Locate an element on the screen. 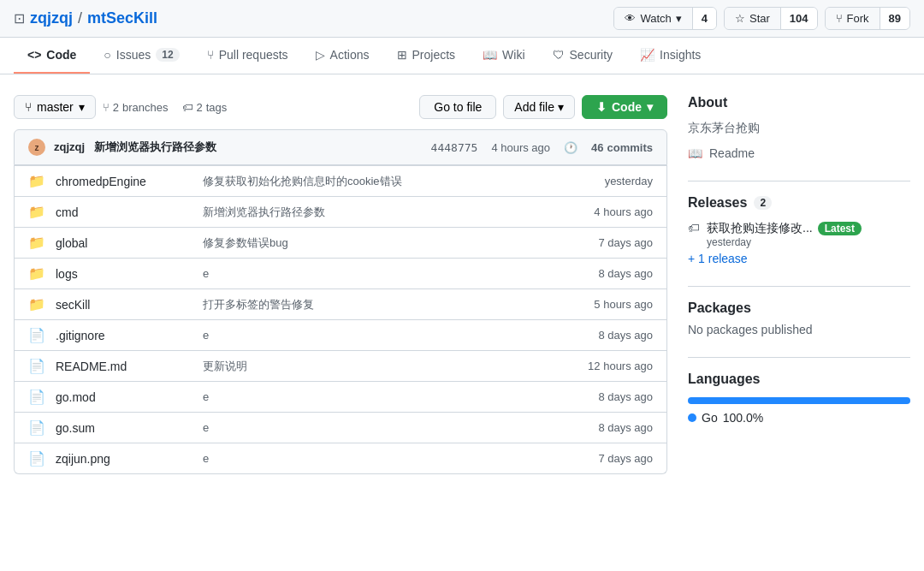  readme-link: 📖 Readme is located at coordinates (799, 153).